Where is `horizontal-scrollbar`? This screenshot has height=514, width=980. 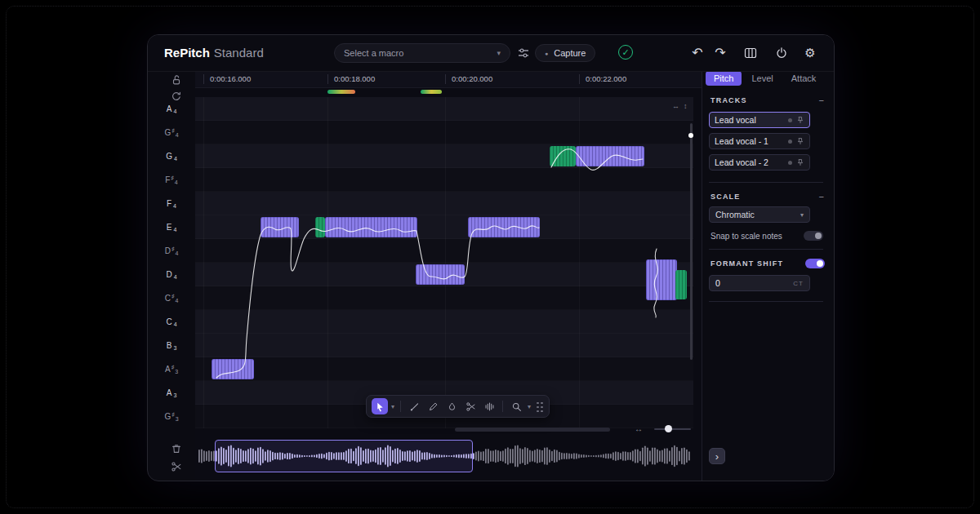
horizontal-scrollbar is located at coordinates (532, 429).